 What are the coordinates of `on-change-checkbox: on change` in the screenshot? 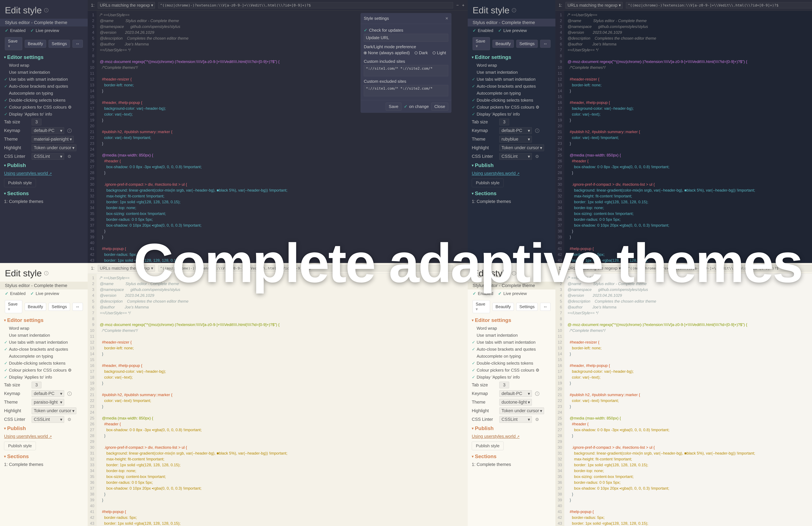 It's located at (416, 106).